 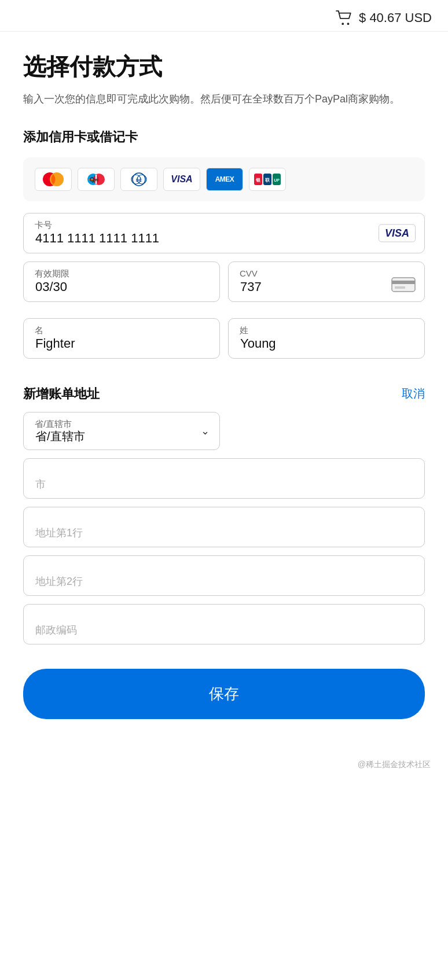 What do you see at coordinates (224, 137) in the screenshot?
I see `card-section-title: 添加信用卡或借记卡` at bounding box center [224, 137].